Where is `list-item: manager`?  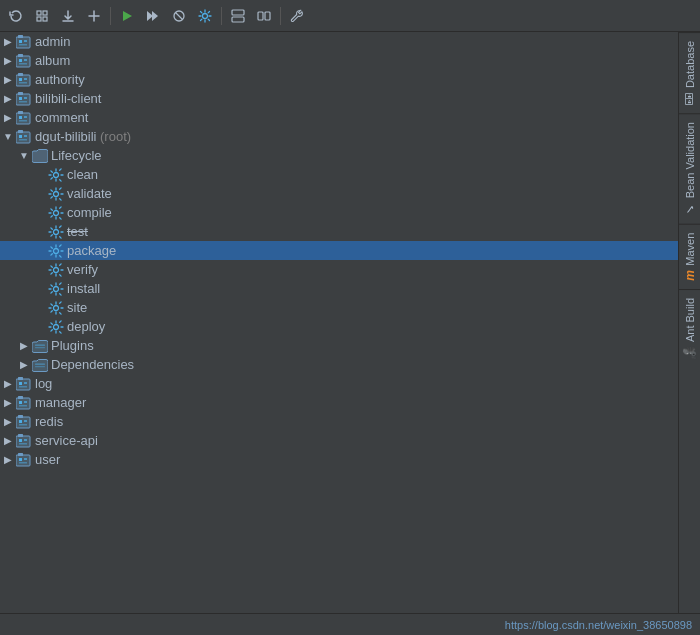 list-item: manager is located at coordinates (339, 402).